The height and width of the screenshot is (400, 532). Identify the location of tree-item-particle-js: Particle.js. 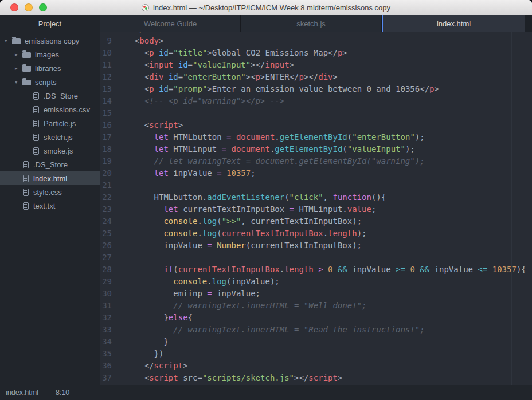
(50, 123).